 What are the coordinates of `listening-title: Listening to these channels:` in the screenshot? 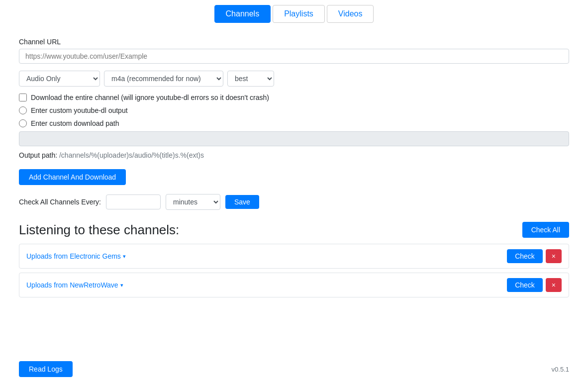 It's located at (99, 230).